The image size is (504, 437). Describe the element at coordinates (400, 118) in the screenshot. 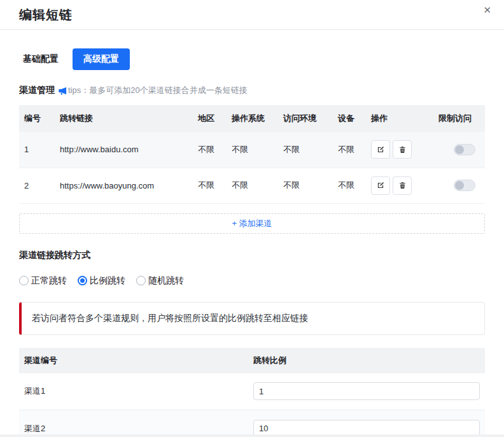

I see `col-header-actions: 操作` at that location.